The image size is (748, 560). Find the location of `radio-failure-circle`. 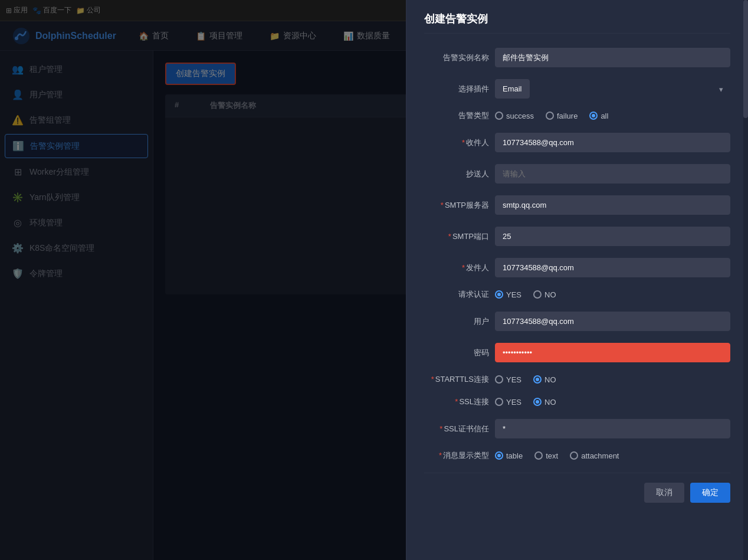

radio-failure-circle is located at coordinates (550, 116).